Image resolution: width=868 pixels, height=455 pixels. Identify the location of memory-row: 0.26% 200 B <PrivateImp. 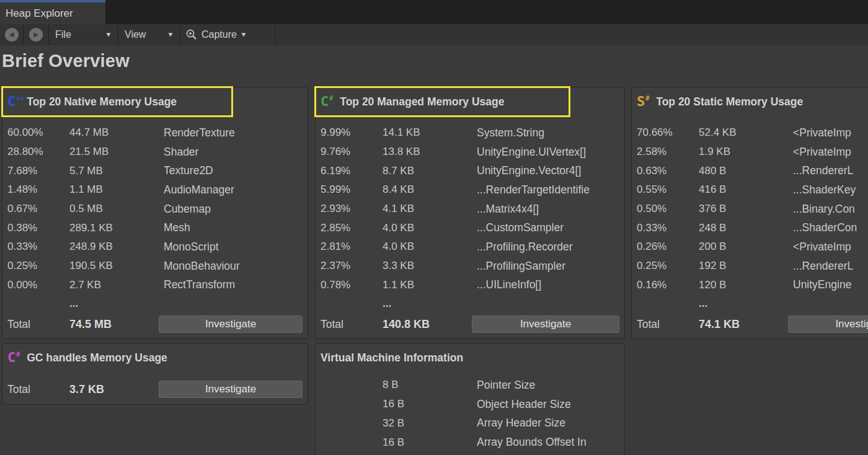
(753, 247).